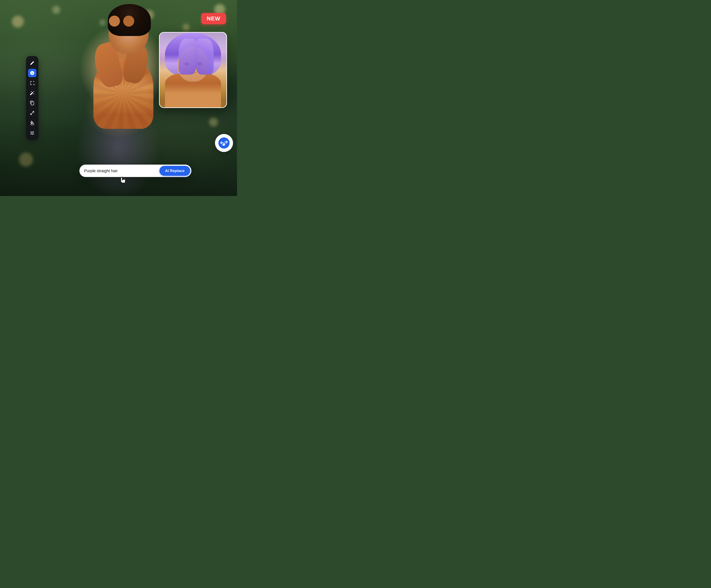 Image resolution: width=711 pixels, height=588 pixels. Describe the element at coordinates (33, 73) in the screenshot. I see `toolbar-ai-replace` at that location.